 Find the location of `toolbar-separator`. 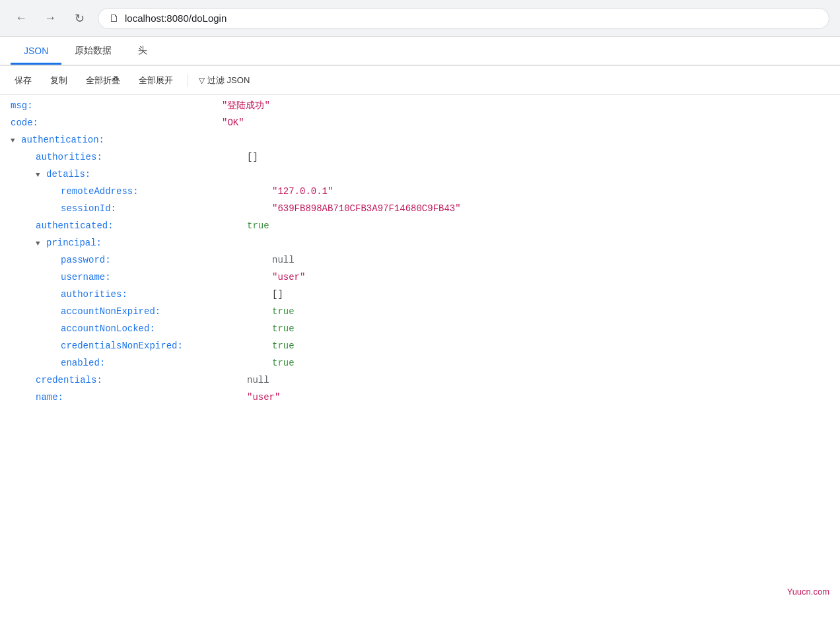

toolbar-separator is located at coordinates (188, 81).